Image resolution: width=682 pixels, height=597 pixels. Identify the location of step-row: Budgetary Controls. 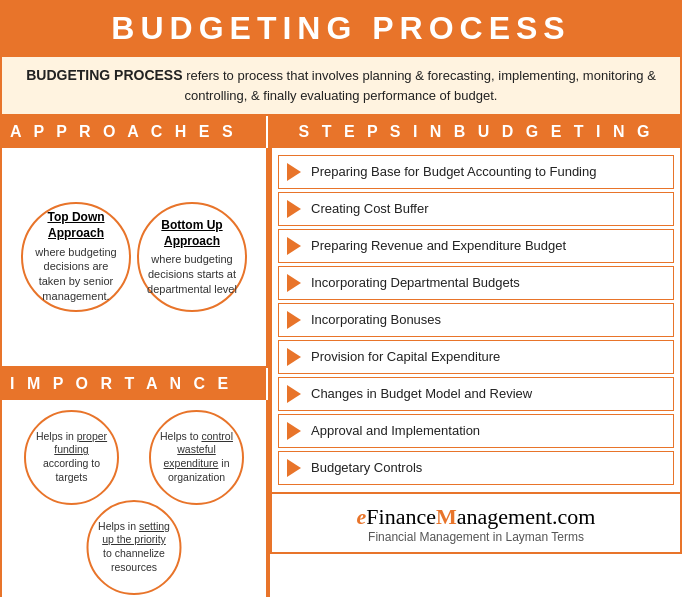
(476, 468).